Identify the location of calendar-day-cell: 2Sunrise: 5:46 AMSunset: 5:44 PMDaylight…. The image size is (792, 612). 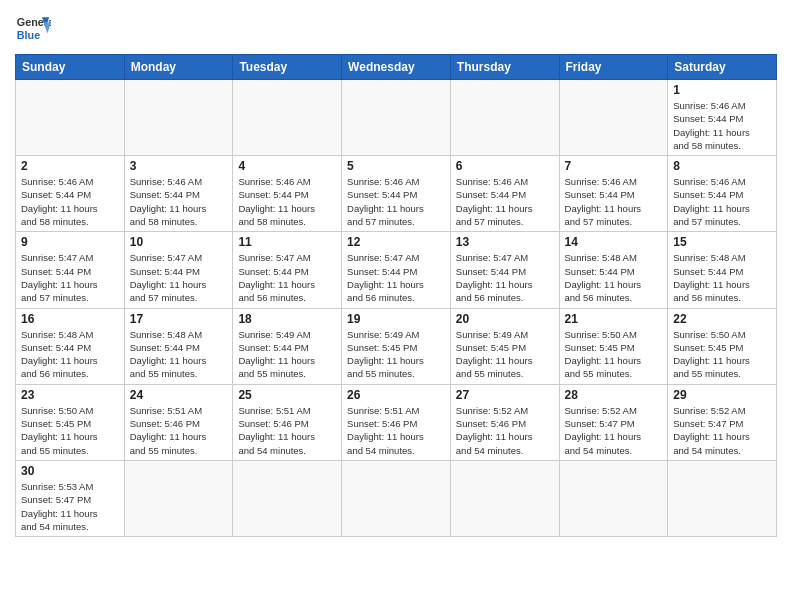
(70, 194).